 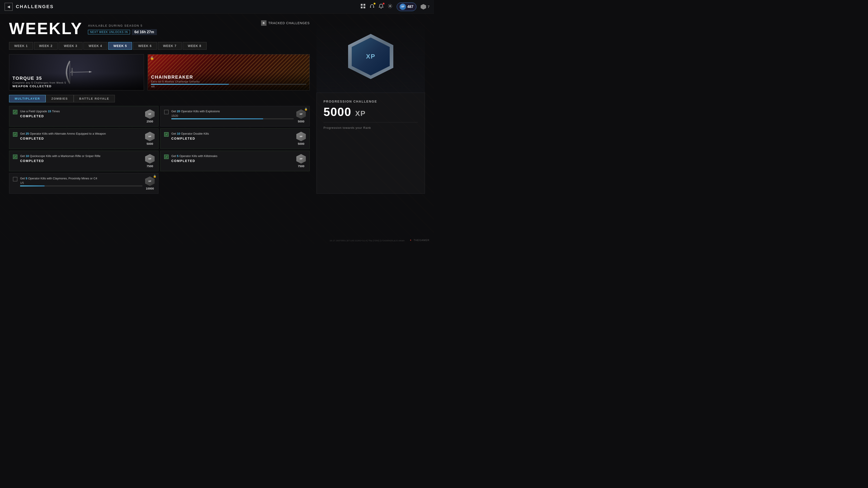 What do you see at coordinates (60, 99) in the screenshot?
I see `tab-zombies: ZOMBIES` at bounding box center [60, 99].